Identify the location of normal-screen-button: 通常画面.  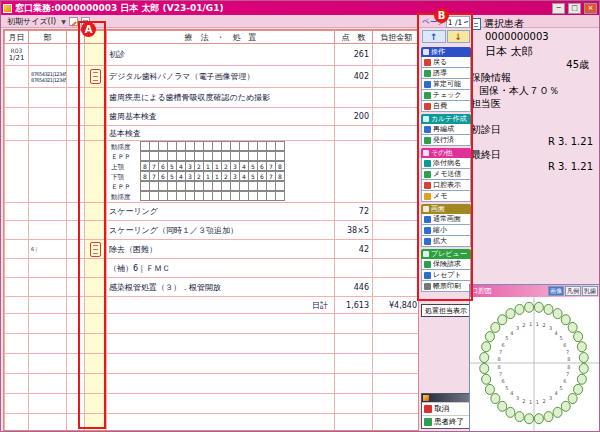
(446, 220).